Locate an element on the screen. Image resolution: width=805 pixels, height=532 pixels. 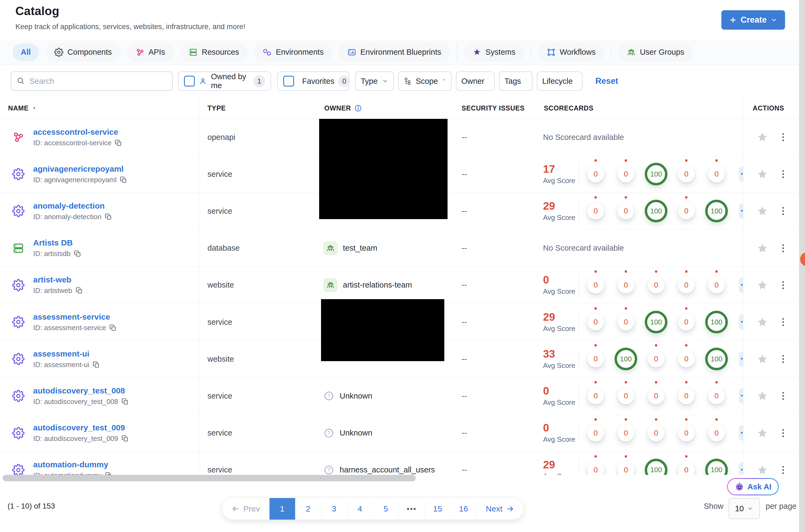
prev-page-button: Prev is located at coordinates (246, 509).